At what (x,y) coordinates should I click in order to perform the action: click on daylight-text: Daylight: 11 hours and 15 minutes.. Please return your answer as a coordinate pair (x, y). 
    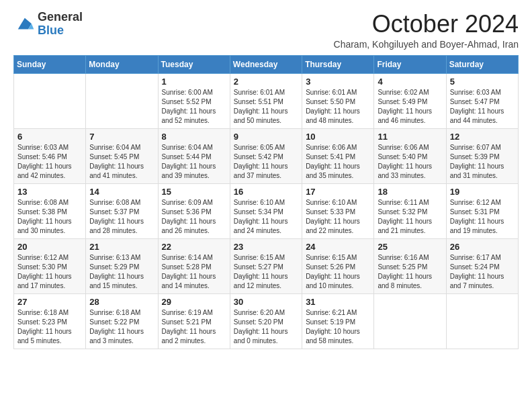
    Looking at the image, I should click on (117, 281).